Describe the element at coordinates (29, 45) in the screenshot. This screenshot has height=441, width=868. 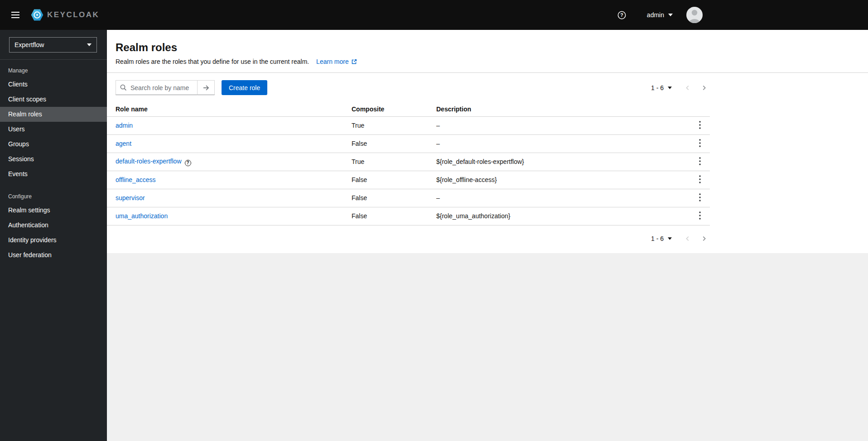
I see `realm-selector-label: Expertflow` at that location.